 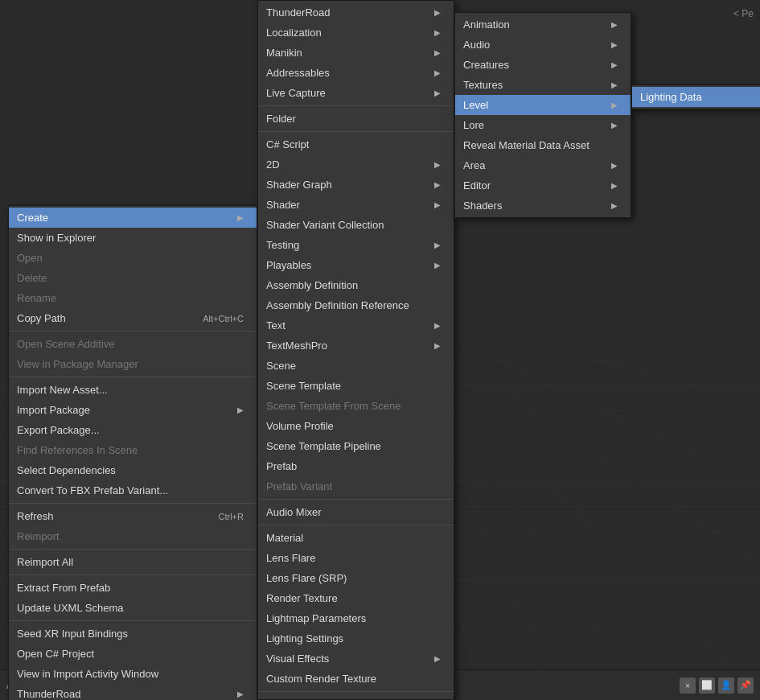 I want to click on create-animator-controller: Animator Controller, so click(x=355, y=697).